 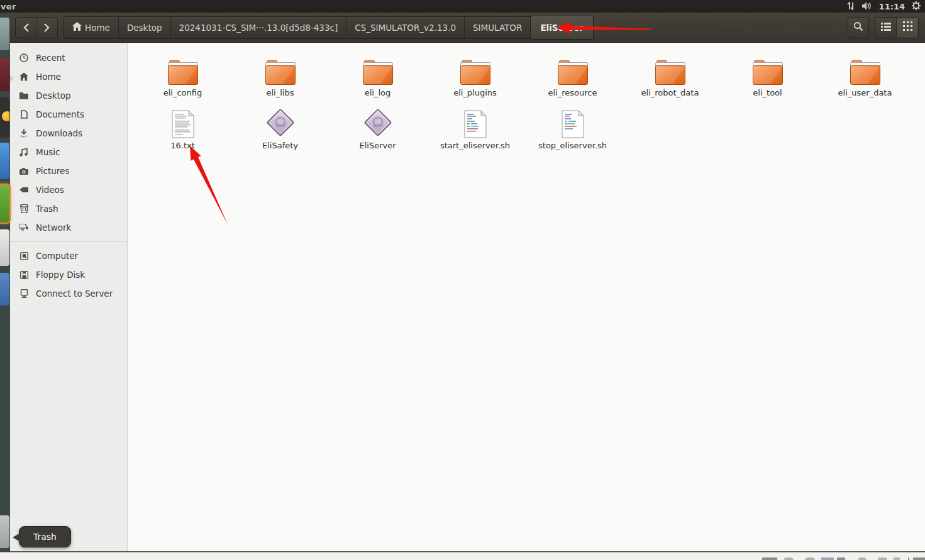 I want to click on sidebar-item-videos: Videos, so click(x=69, y=190).